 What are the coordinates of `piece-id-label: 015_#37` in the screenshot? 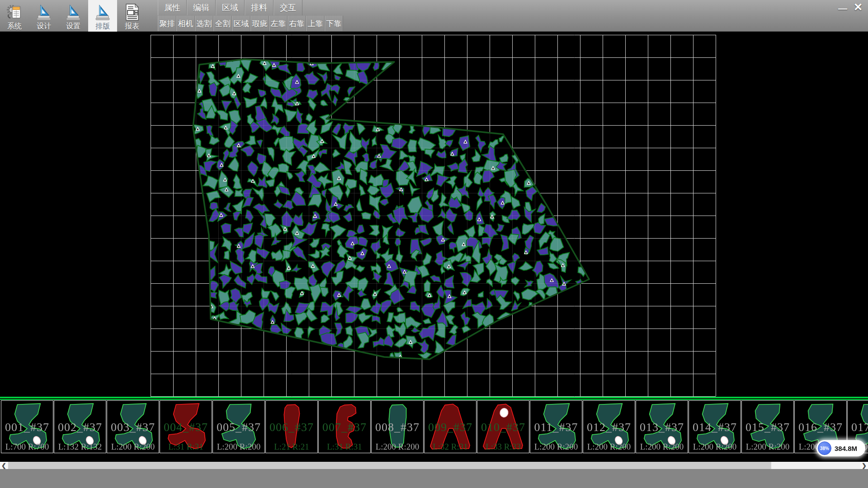 It's located at (768, 427).